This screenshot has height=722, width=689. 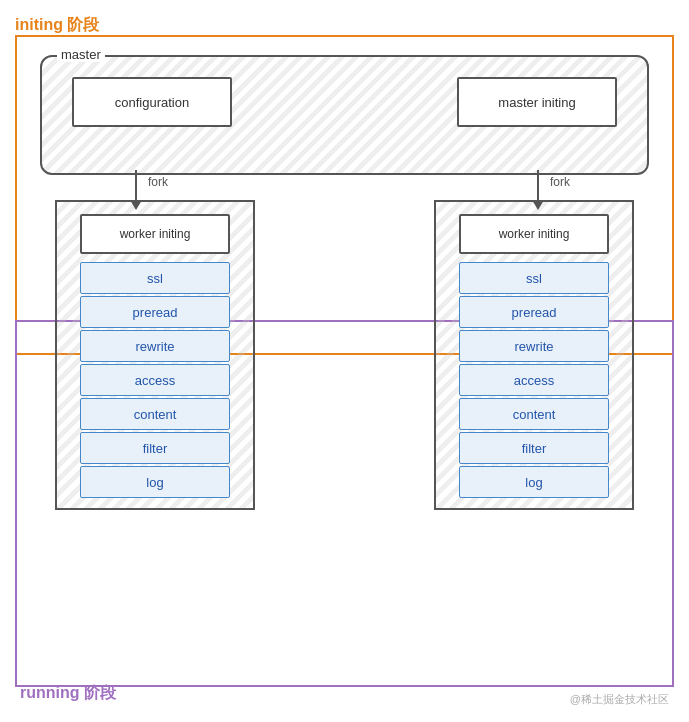 I want to click on fork-left-arrow, so click(x=136, y=190).